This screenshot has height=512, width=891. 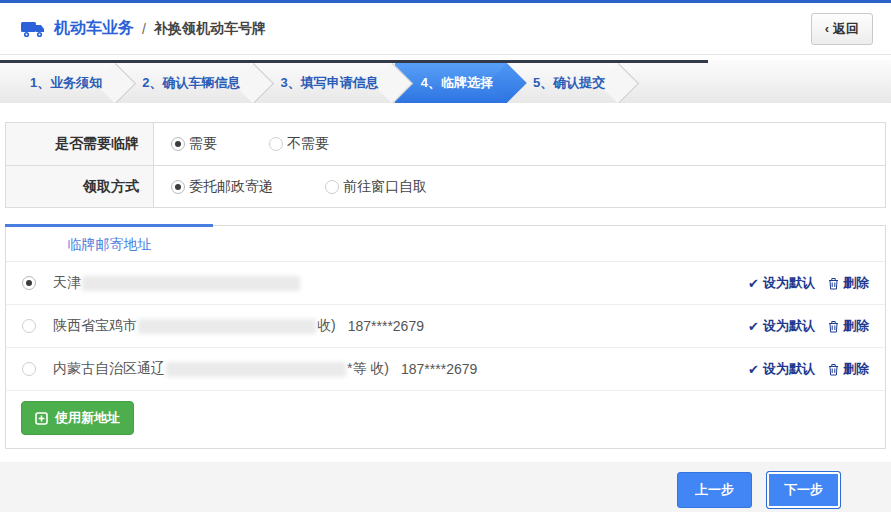 What do you see at coordinates (827, 28) in the screenshot?
I see `back-chevron-icon: ‹` at bounding box center [827, 28].